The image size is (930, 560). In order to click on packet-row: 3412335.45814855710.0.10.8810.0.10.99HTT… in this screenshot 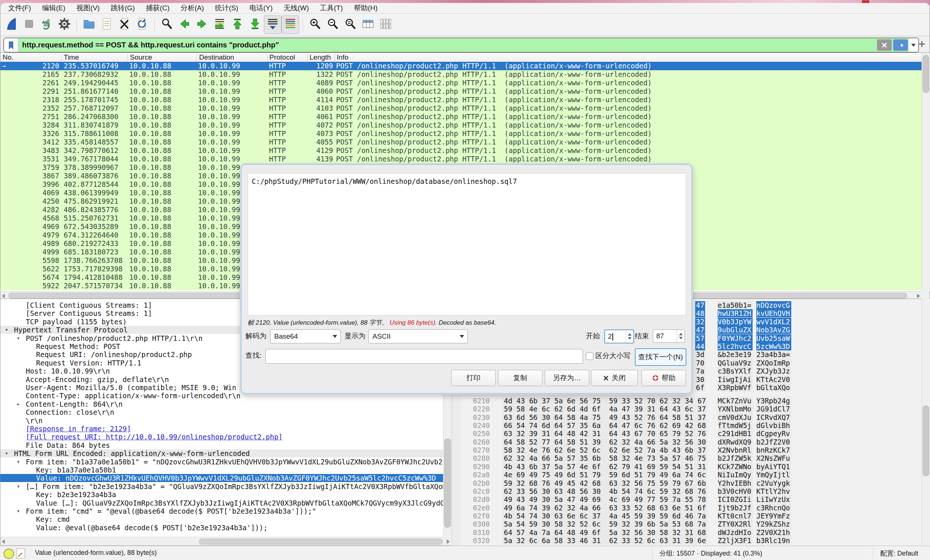, I will do `click(461, 142)`.